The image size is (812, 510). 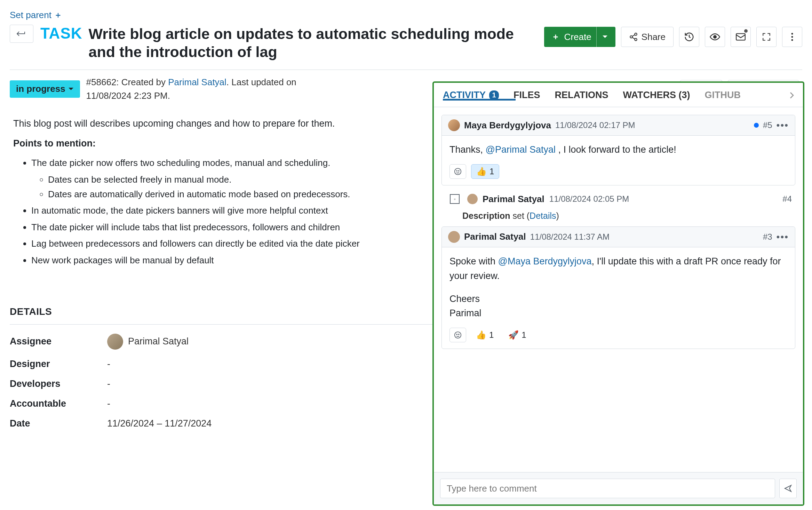 I want to click on activity-history-button, so click(x=689, y=37).